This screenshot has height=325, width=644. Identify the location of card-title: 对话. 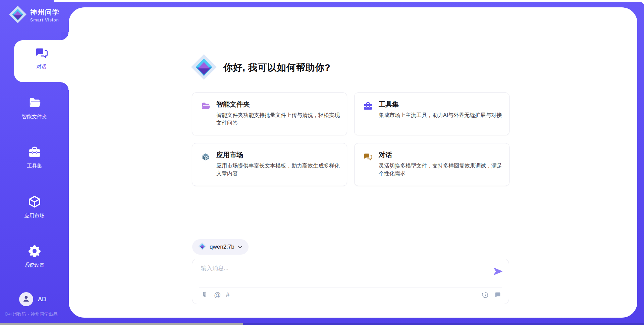
(385, 155).